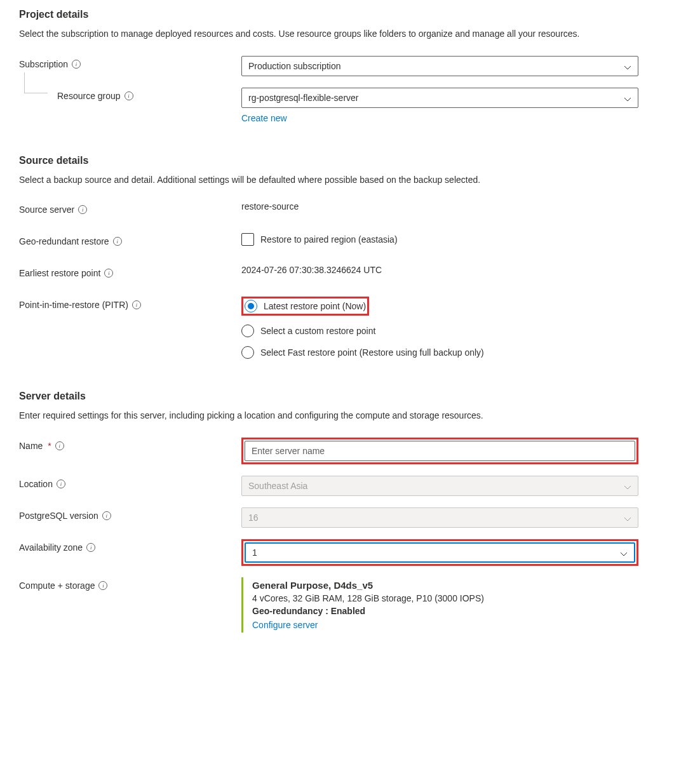 This screenshot has width=700, height=778. What do you see at coordinates (255, 553) in the screenshot?
I see `availability-zone-value: 1` at bounding box center [255, 553].